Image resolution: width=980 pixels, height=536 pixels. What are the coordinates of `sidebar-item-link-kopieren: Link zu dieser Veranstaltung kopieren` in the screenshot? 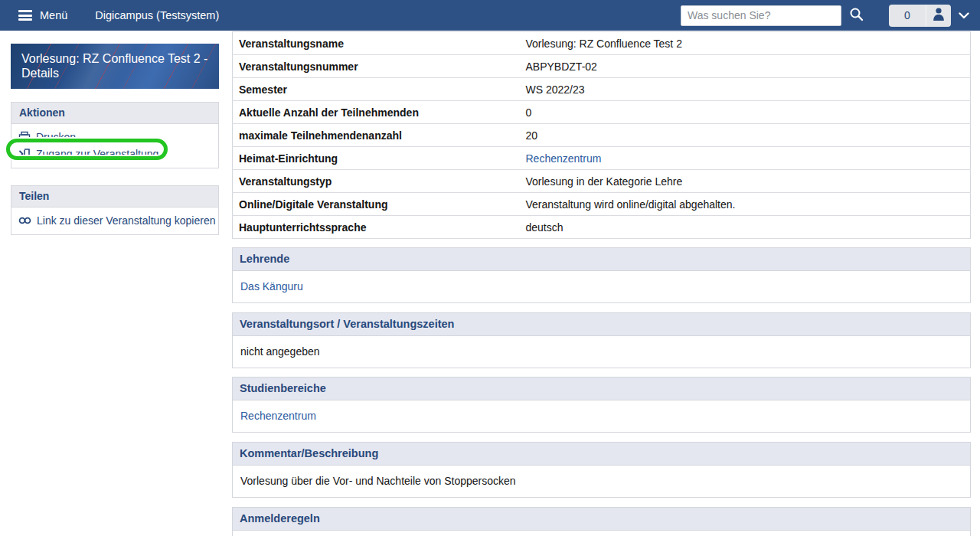 It's located at (115, 221).